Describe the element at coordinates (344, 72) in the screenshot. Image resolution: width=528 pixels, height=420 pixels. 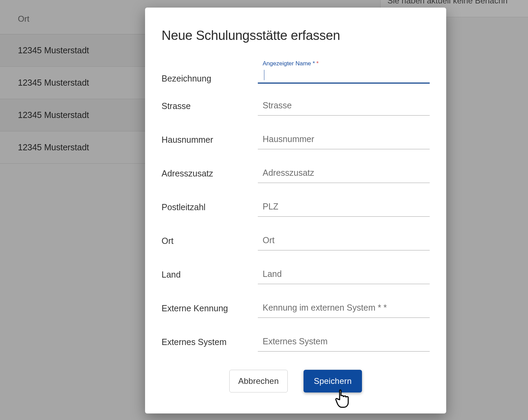
I see `bezeichnung-input` at that location.